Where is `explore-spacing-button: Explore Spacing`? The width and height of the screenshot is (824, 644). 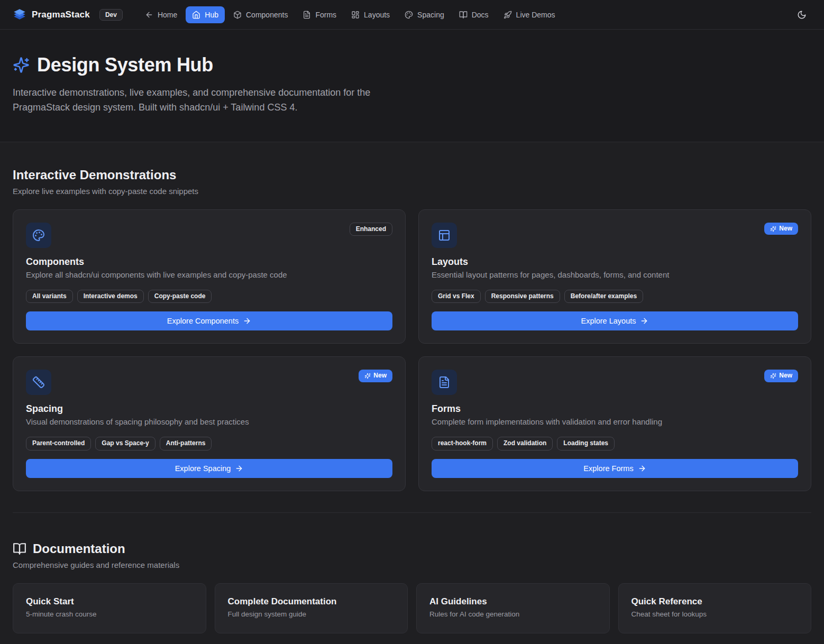 explore-spacing-button: Explore Spacing is located at coordinates (209, 468).